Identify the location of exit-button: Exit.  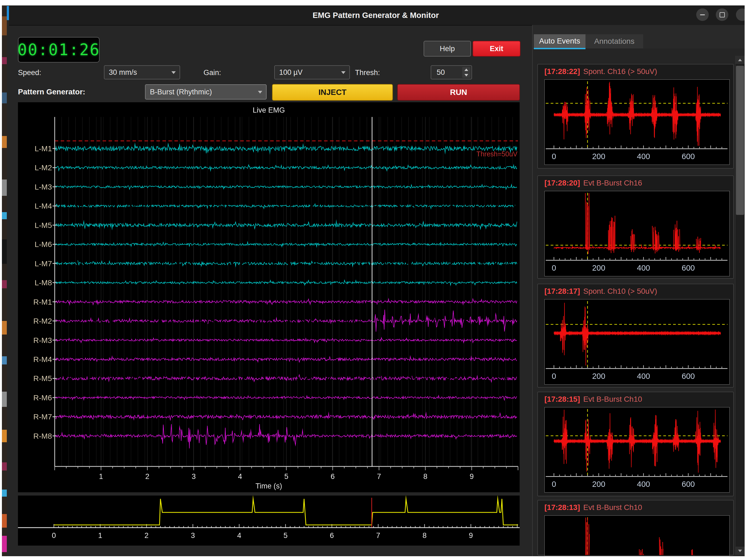
(496, 49).